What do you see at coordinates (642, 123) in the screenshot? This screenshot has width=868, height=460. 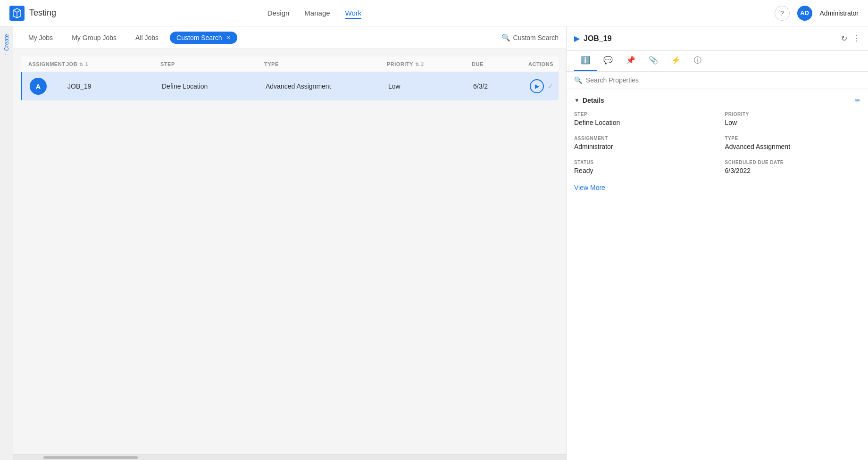 I see `step-value: Define Location` at bounding box center [642, 123].